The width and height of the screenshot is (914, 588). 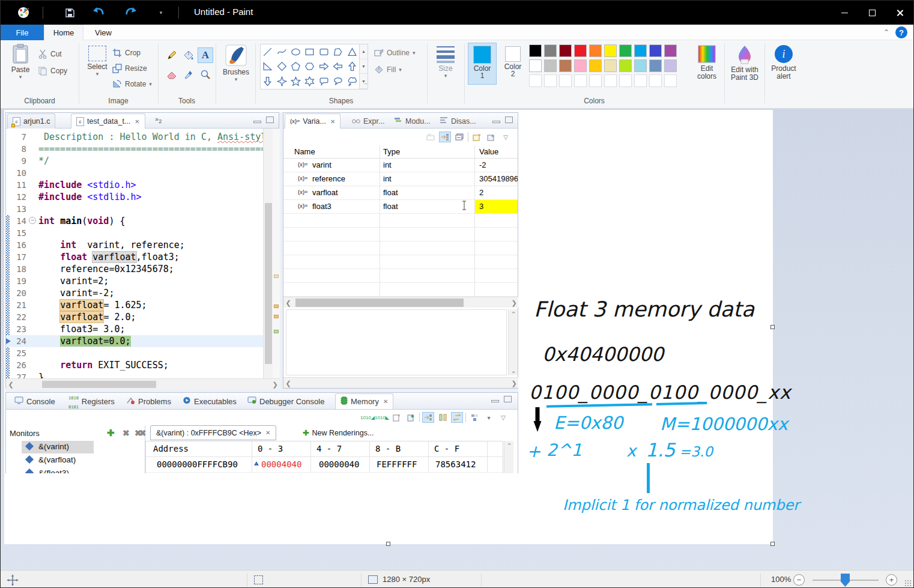 What do you see at coordinates (364, 82) in the screenshot?
I see `shapes-more-icon: ▼̲` at bounding box center [364, 82].